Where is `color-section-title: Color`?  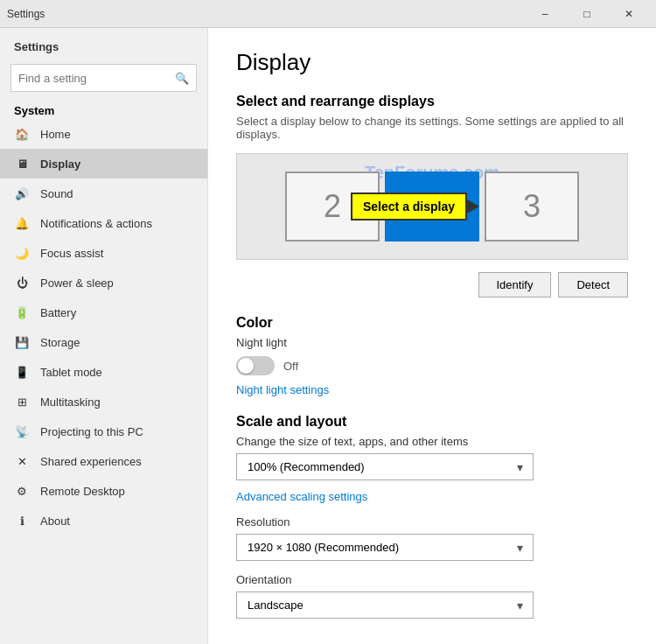 color-section-title: Color is located at coordinates (432, 323).